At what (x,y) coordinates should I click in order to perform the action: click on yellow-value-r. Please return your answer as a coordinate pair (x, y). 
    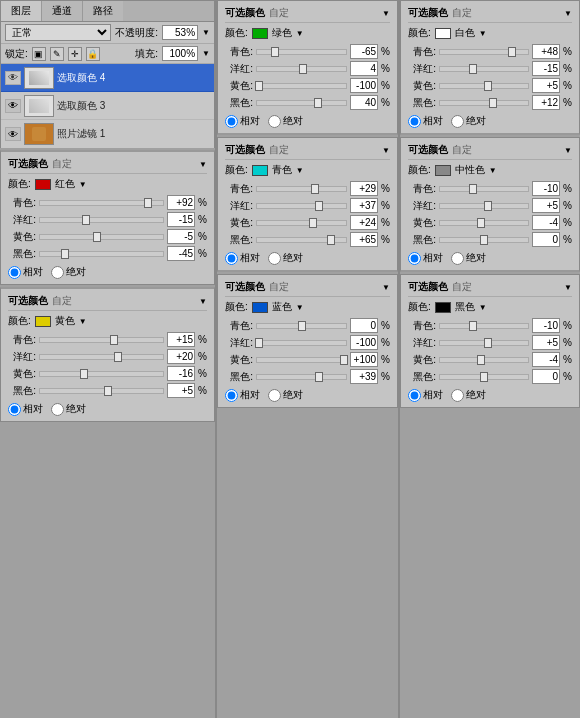
    Looking at the image, I should click on (181, 236).